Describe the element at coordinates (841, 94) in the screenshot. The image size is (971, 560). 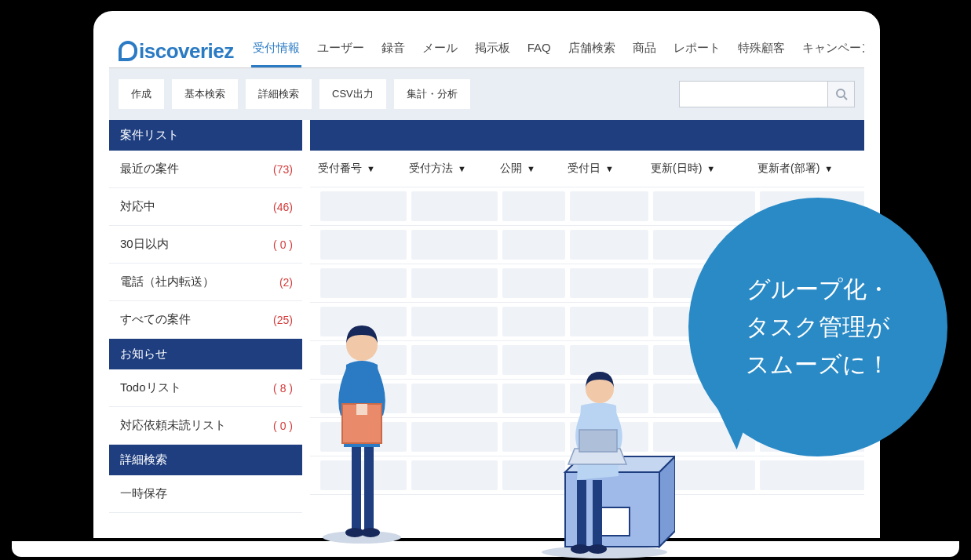
I see `search-button` at that location.